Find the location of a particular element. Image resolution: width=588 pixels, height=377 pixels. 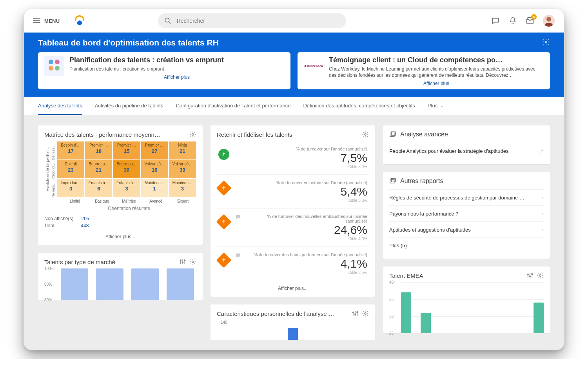

tab-analyse: Analyse des talents is located at coordinates (60, 106).